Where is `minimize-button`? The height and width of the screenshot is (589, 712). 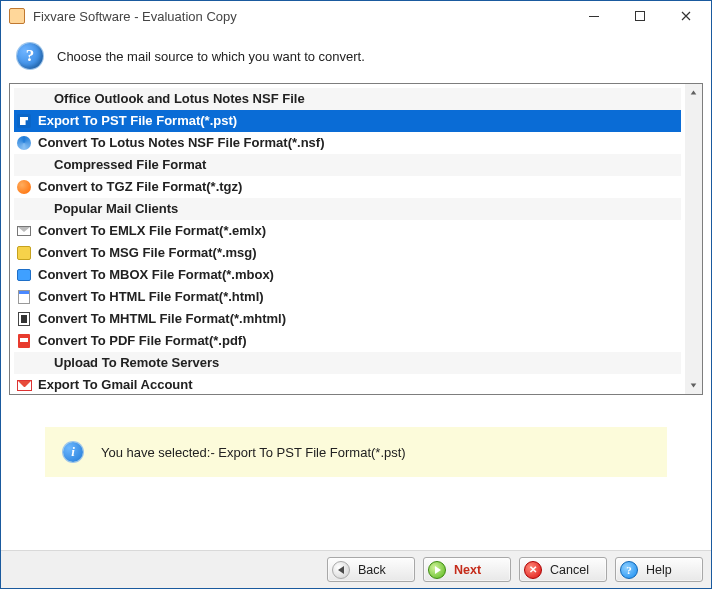 minimize-button is located at coordinates (594, 16).